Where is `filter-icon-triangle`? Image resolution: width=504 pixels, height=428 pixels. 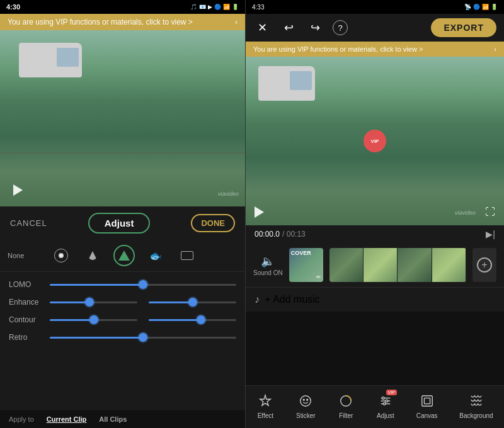 filter-icon-triangle is located at coordinates (124, 256).